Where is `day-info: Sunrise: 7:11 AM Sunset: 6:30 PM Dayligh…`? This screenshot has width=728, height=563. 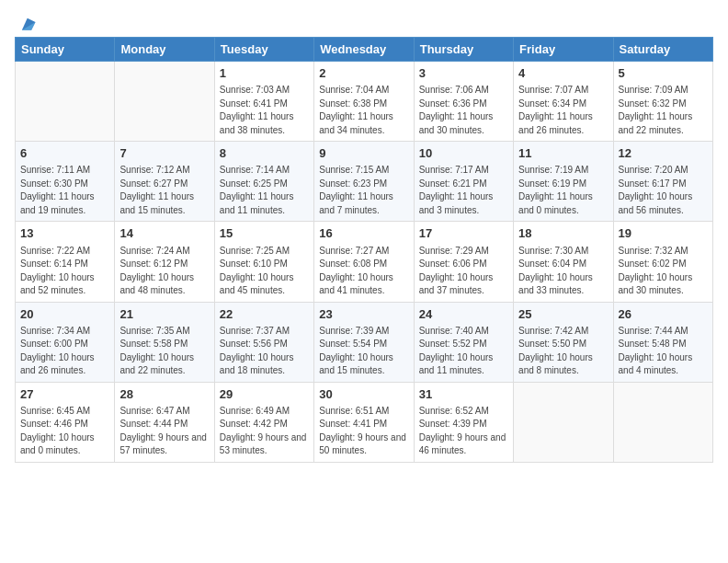
day-info: Sunrise: 7:11 AM Sunset: 6:30 PM Dayligh… is located at coordinates (64, 190).